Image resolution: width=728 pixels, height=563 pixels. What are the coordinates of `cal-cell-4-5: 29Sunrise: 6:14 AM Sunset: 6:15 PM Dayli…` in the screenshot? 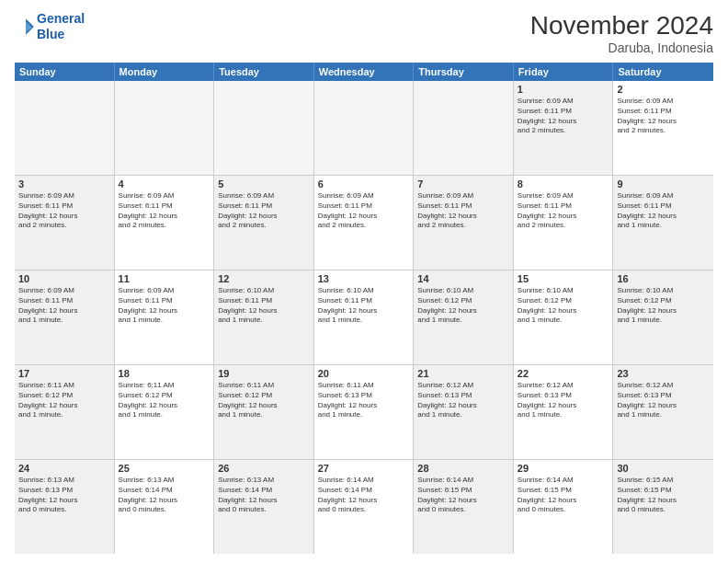 It's located at (564, 507).